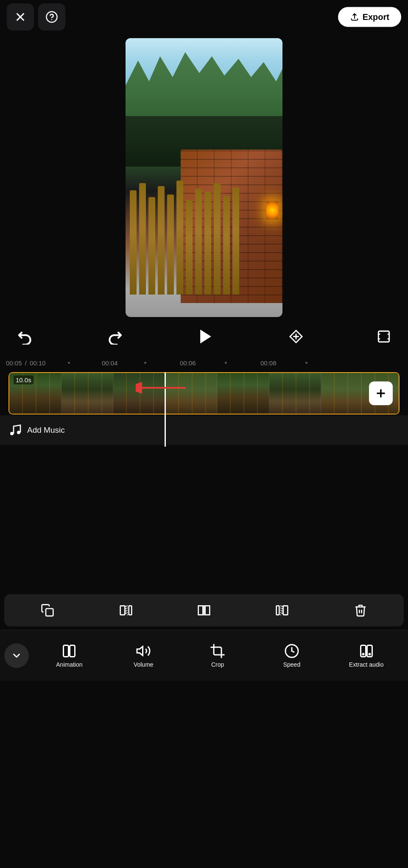 This screenshot has width=408, height=868. Describe the element at coordinates (52, 17) in the screenshot. I see `help-icon` at that location.